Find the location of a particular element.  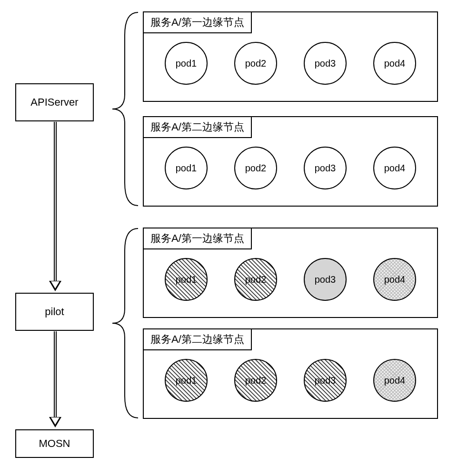

group-1: 服务A/第一边缘节点 pod1pod2pod3pod4 is located at coordinates (290, 57).